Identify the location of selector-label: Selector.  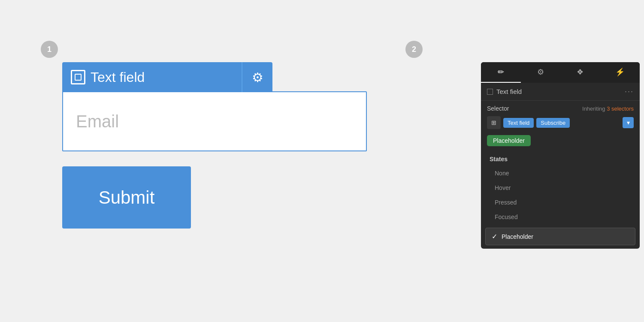
(498, 108).